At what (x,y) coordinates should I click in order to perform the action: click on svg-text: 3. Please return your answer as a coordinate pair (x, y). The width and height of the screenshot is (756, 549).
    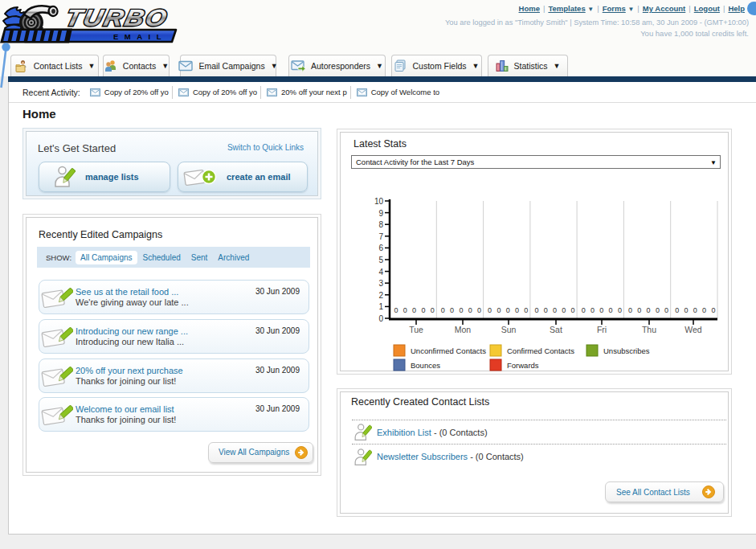
    Looking at the image, I should click on (381, 283).